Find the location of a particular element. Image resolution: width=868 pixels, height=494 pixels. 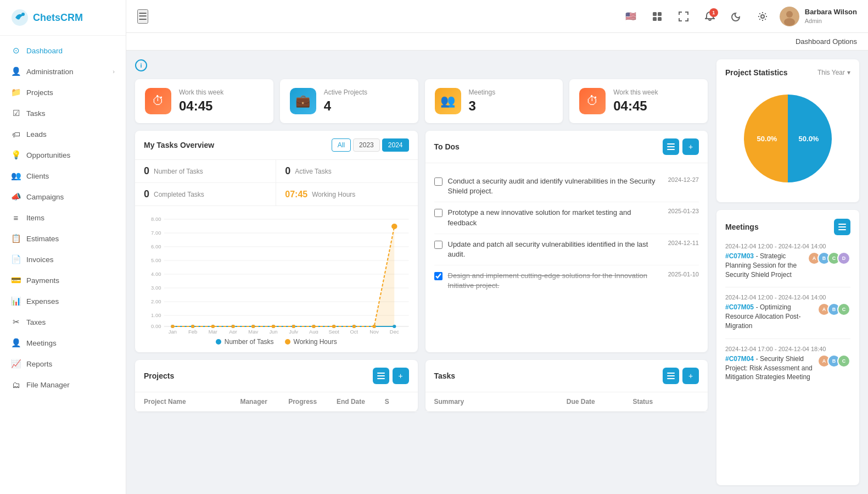

sidebar-item-meetings: 👤 Meetings is located at coordinates (63, 343).